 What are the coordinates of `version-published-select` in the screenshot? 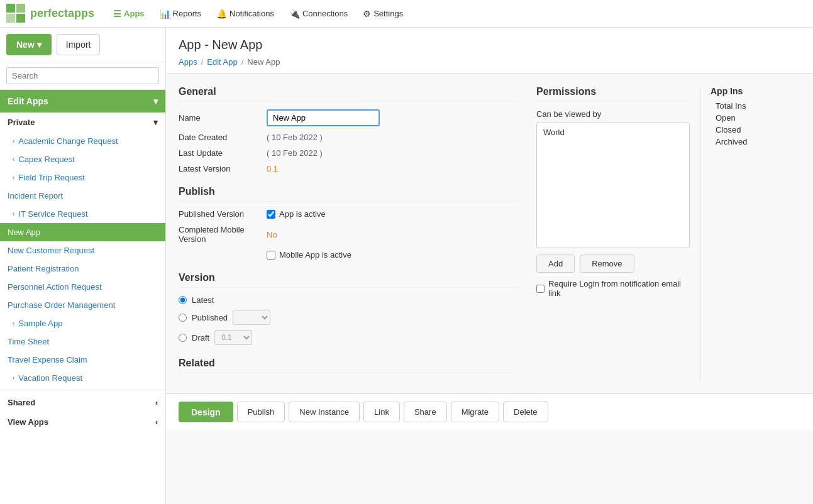 It's located at (252, 317).